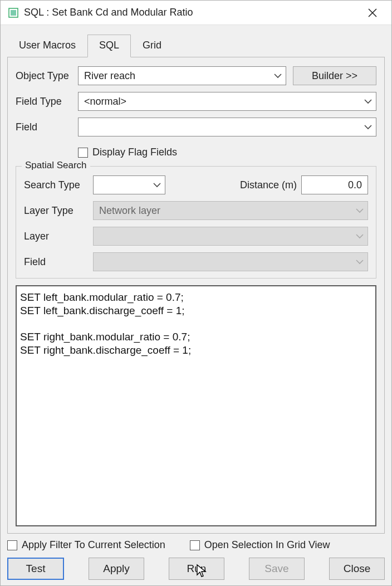 The width and height of the screenshot is (392, 586). Describe the element at coordinates (196, 13) in the screenshot. I see `titlebar: SQL : Set Bank Cd and Modular Ratio` at that location.